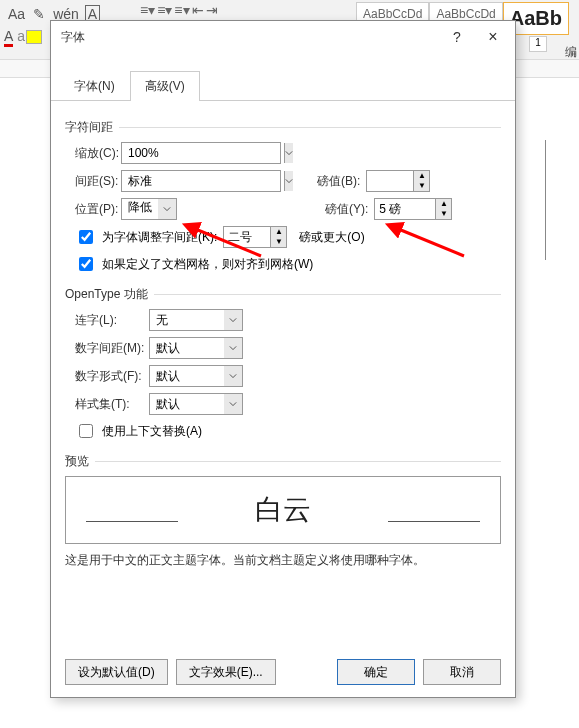 The width and height of the screenshot is (579, 728). What do you see at coordinates (86, 431) in the screenshot?
I see `contextual-checkbox` at bounding box center [86, 431].